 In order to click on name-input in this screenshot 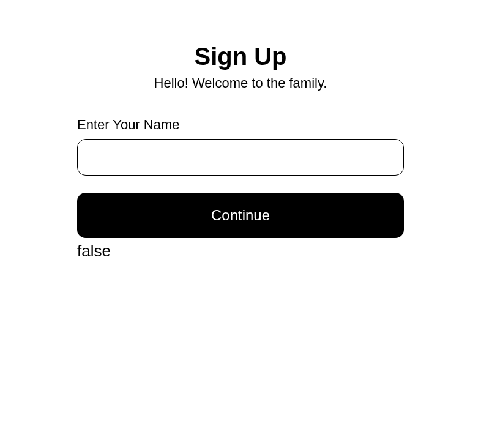, I will do `click(240, 157)`.